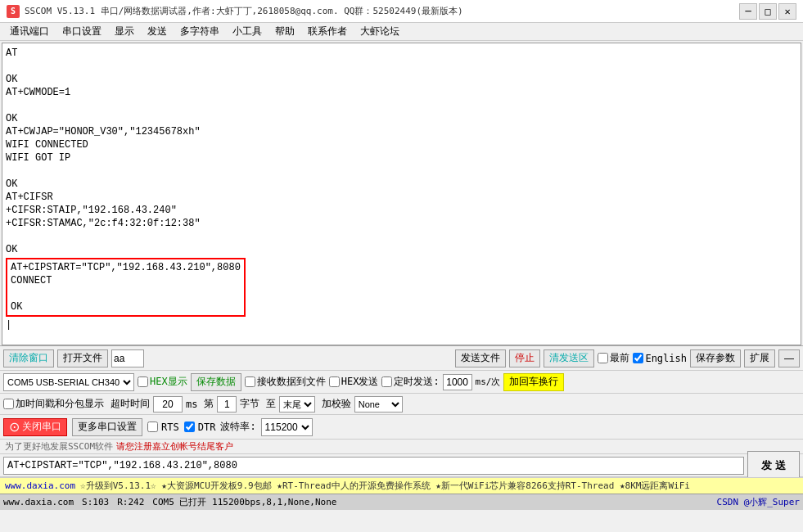 The image size is (803, 532). I want to click on byte-label: 字节 至, so click(257, 404).